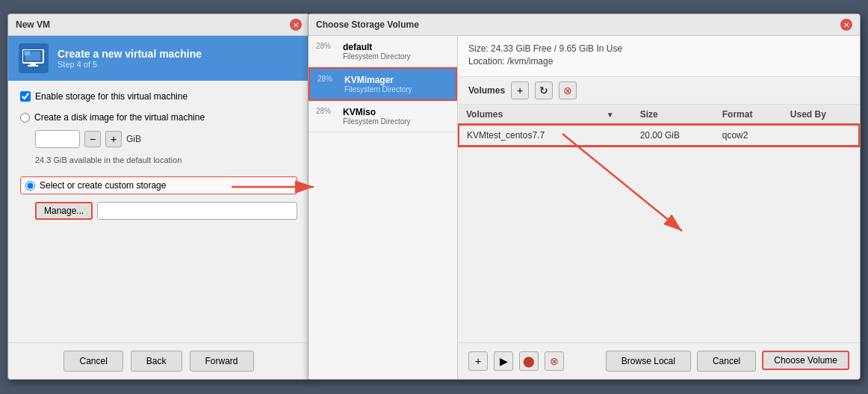 Image resolution: width=868 pixels, height=394 pixels. Describe the element at coordinates (166, 139) in the screenshot. I see `disk-size-row: 10.0 − + GiB` at that location.